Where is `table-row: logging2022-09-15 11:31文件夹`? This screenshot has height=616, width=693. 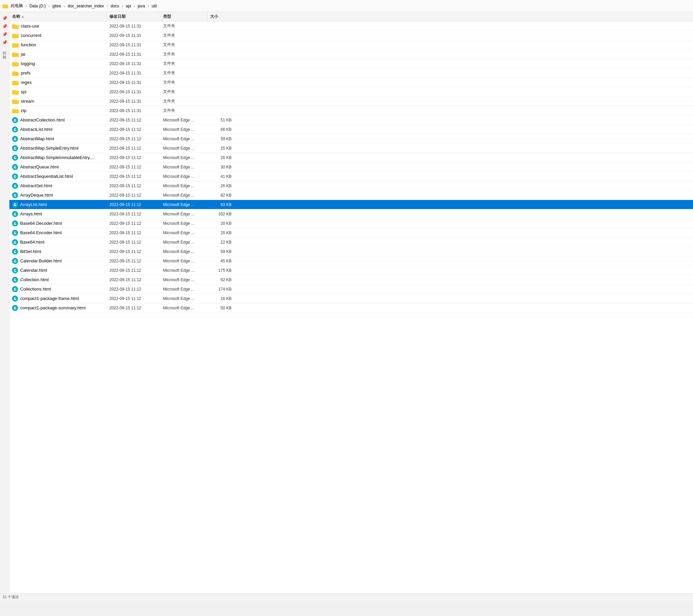 table-row: logging2022-09-15 11:31文件夹 is located at coordinates (351, 64).